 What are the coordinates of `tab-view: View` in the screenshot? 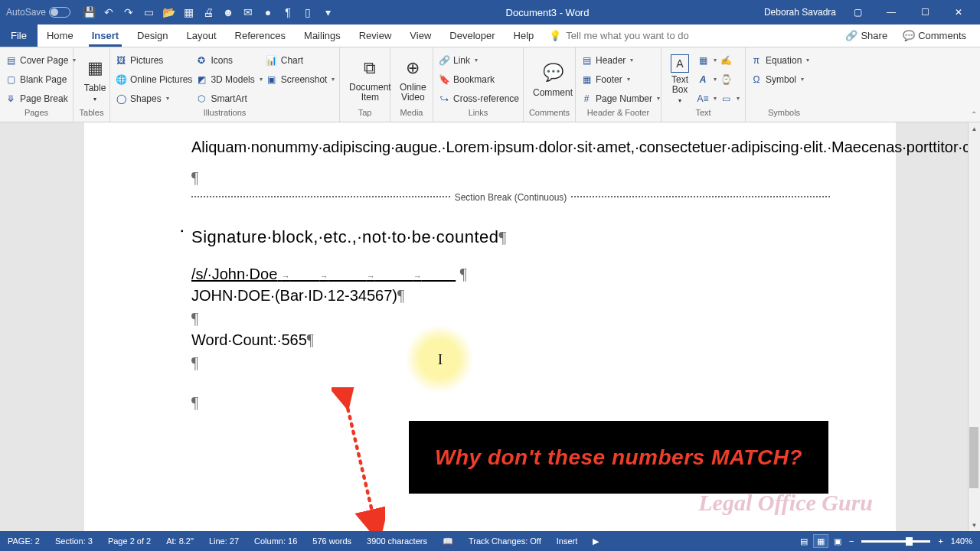 It's located at (420, 35).